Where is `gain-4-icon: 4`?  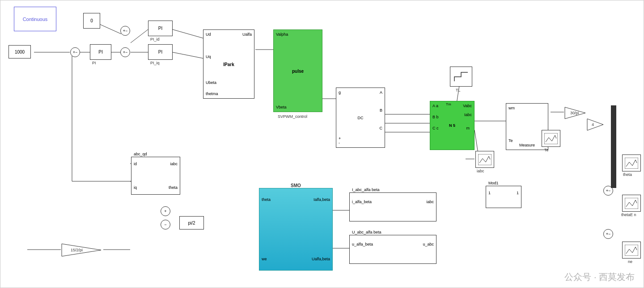 gain-4-icon: 4 is located at coordinates (596, 125).